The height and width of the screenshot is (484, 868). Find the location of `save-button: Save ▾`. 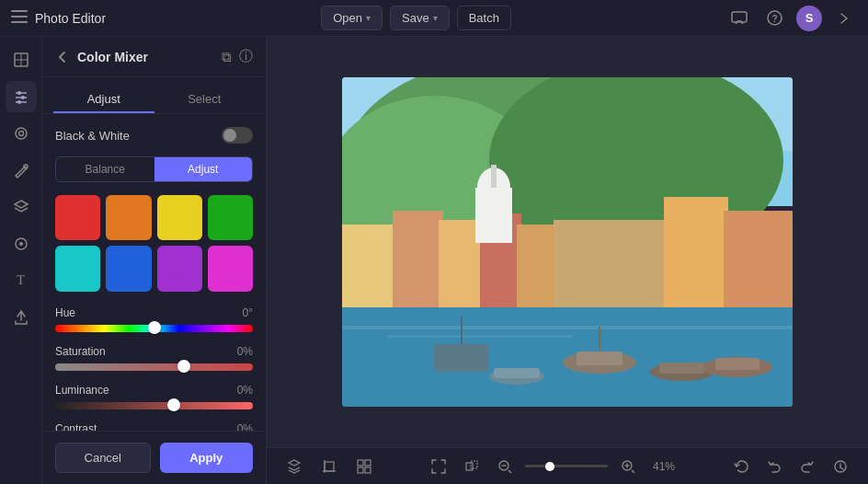

save-button: Save ▾ is located at coordinates (419, 18).